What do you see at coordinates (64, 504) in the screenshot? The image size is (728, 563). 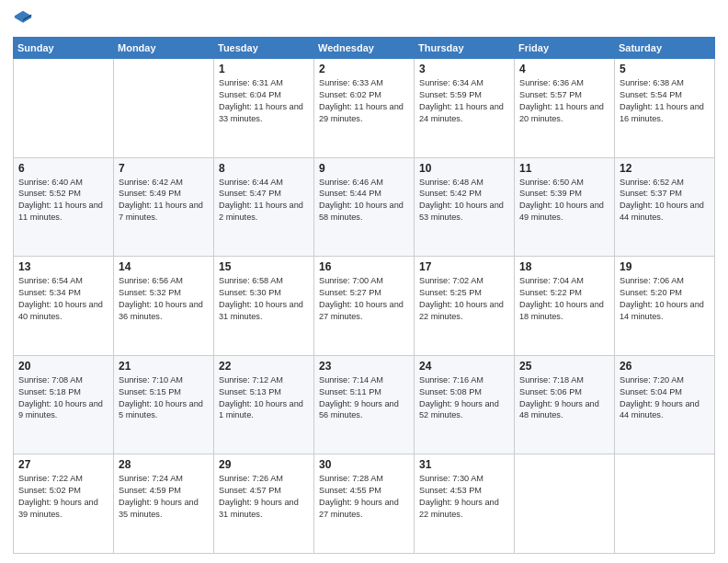 I see `cell-4-0: 27Sunrise: 7:22 AM Sunset: 5:02 PM Dayli…` at bounding box center [64, 504].